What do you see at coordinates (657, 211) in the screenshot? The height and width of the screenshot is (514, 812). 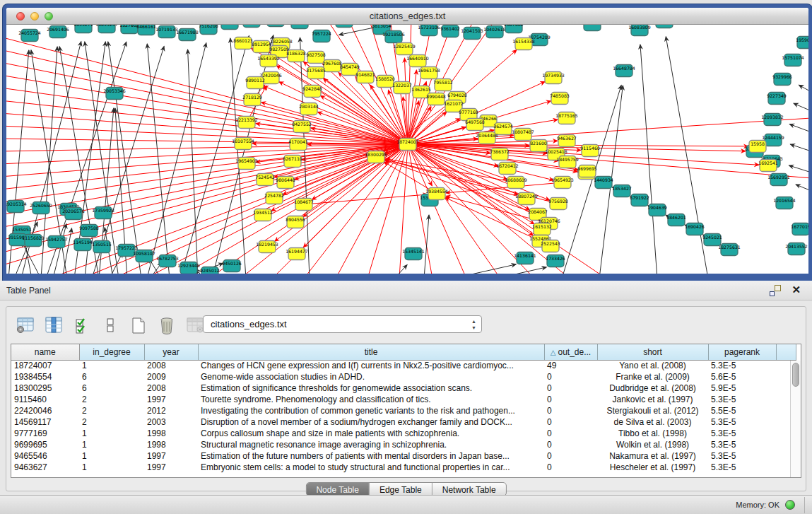 I see `graph-node-teal: 1904639` at bounding box center [657, 211].